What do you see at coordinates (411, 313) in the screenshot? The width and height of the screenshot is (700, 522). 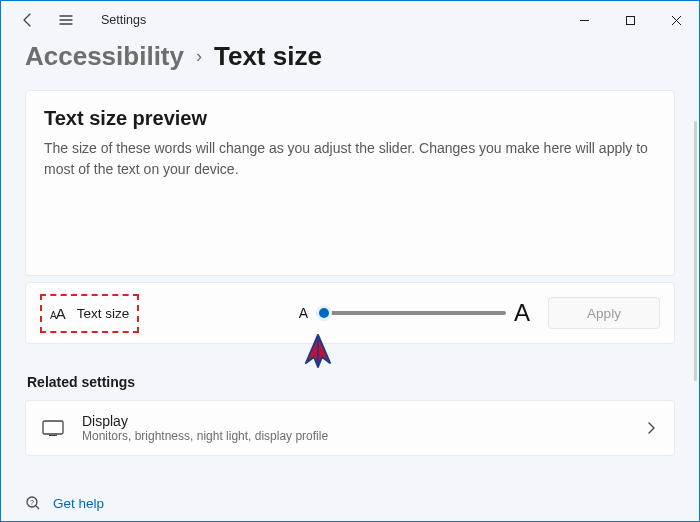 I see `text-size-slider` at bounding box center [411, 313].